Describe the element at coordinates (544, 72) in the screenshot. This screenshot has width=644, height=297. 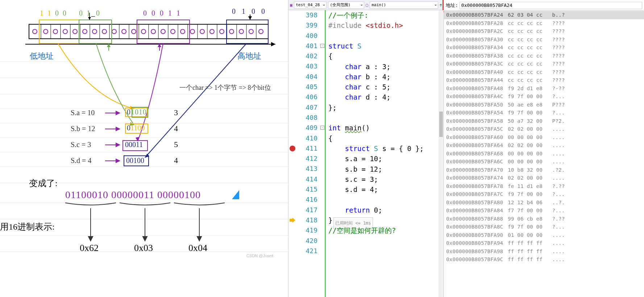
I see `memory-row: 0x000000B8057BFA40cc cc cc cc ????` at that location.